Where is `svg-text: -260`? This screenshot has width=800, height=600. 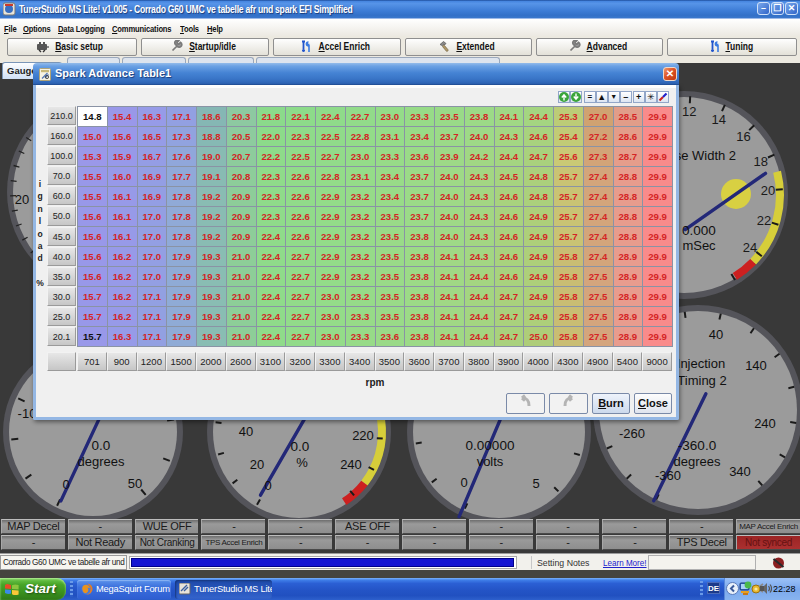 svg-text: -260 is located at coordinates (632, 434).